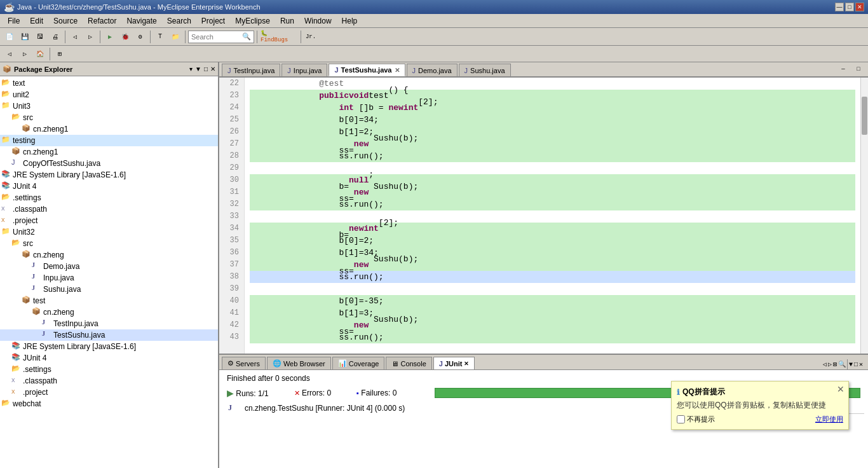 Image resolution: width=868 pixels, height=468 pixels. Describe the element at coordinates (47, 335) in the screenshot. I see `java-file-icon: J` at that location.